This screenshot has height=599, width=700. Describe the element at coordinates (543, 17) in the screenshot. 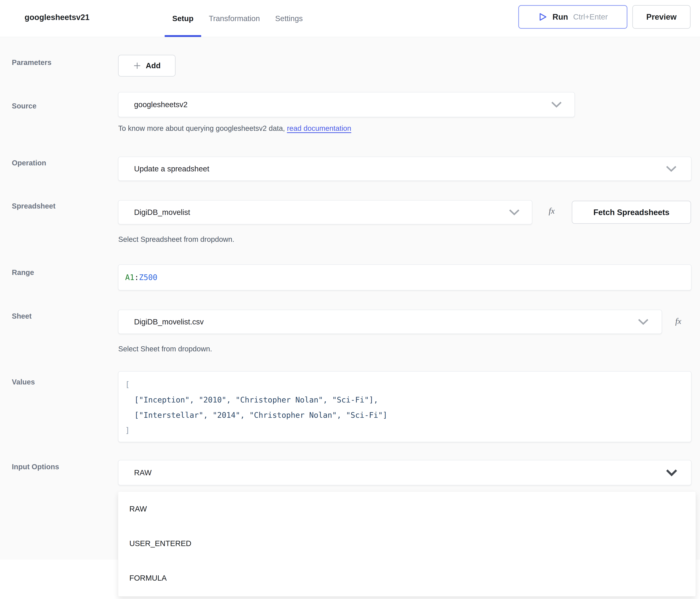

I see `play-icon` at that location.